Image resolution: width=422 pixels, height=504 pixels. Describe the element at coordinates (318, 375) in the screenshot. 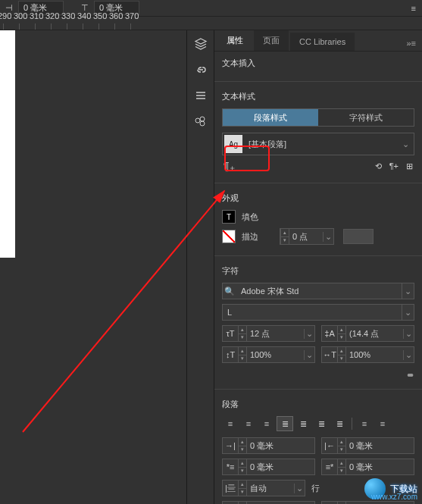

I see `more-options-button: •••` at that location.